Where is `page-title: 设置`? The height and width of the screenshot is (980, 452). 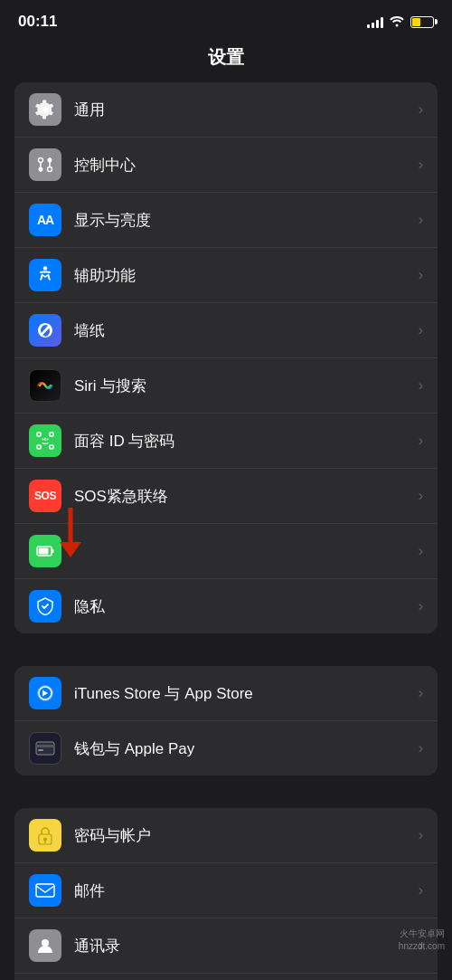
page-title: 设置 is located at coordinates (226, 60).